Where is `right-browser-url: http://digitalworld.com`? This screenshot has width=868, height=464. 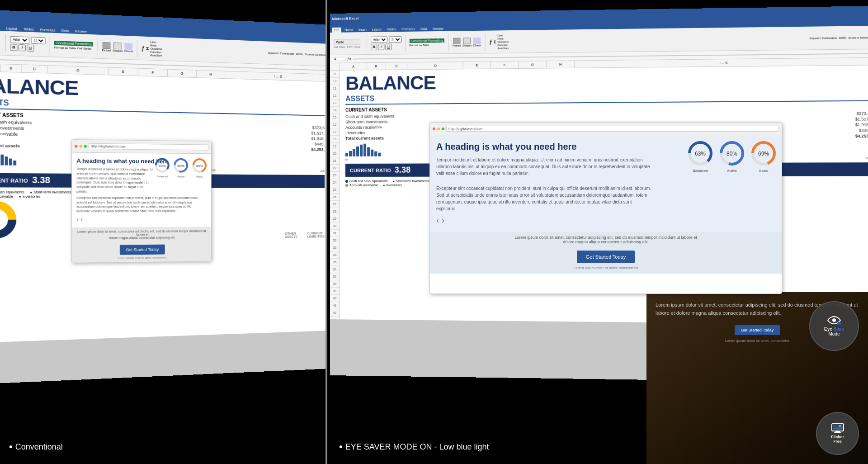 right-browser-url: http://digitalworld.com is located at coordinates (613, 128).